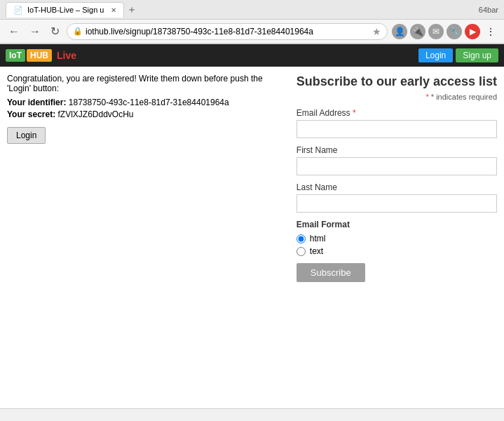  Describe the element at coordinates (78, 31) in the screenshot. I see `lock-icon: 🔒` at that location.